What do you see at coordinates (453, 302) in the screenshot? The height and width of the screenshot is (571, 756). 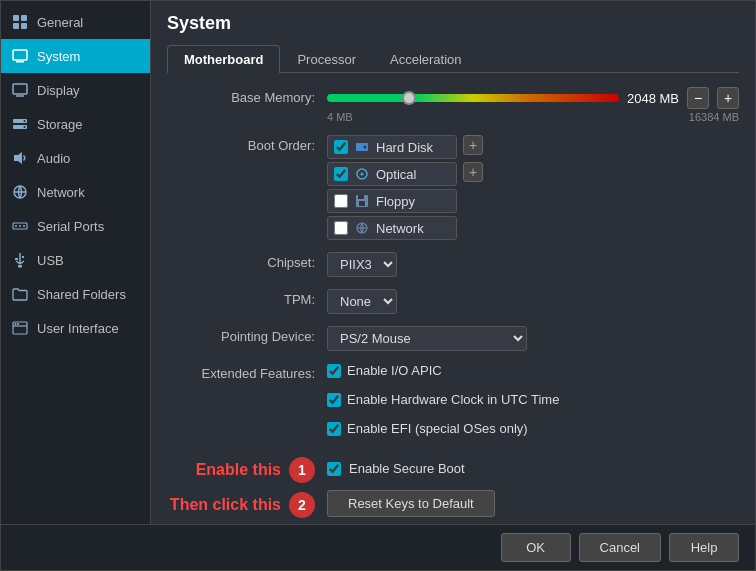 I see `tpm-row: TPM: None v1.2 v2.0` at bounding box center [453, 302].